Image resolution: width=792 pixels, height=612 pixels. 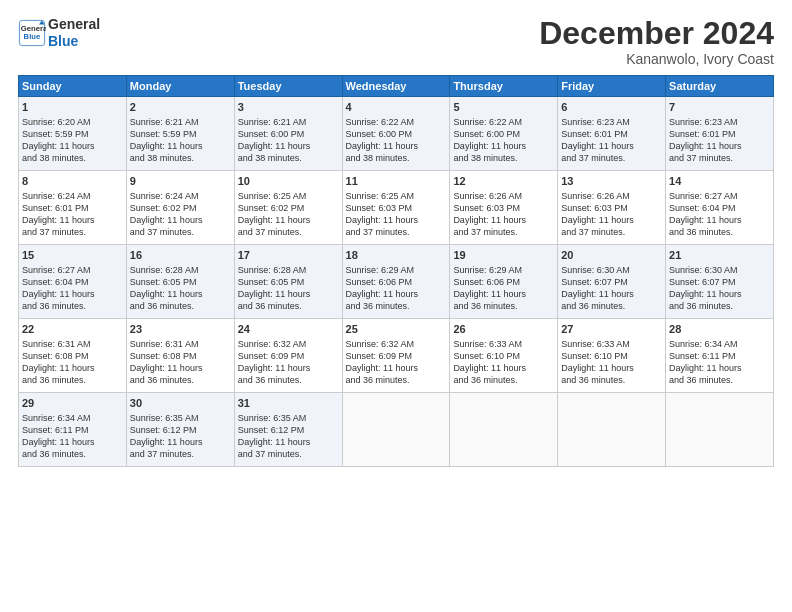 I want to click on day-info-line: Sunrise: 6:21 AM, so click(x=180, y=122).